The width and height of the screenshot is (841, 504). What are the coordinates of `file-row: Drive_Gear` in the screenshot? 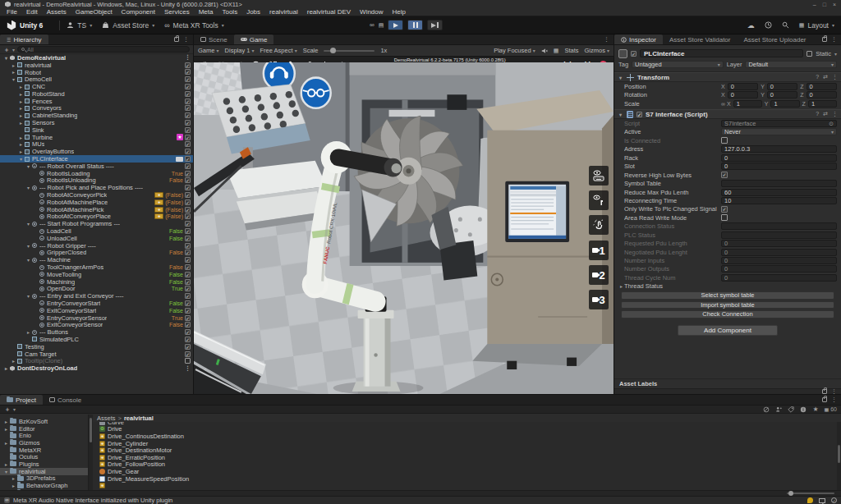 It's located at (465, 471).